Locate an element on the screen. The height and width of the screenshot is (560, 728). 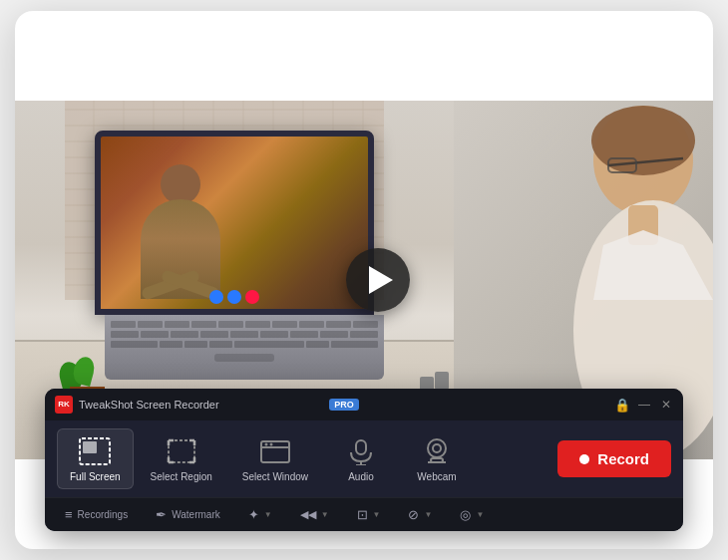
select-region-tool: Select Region is located at coordinates (182, 458).